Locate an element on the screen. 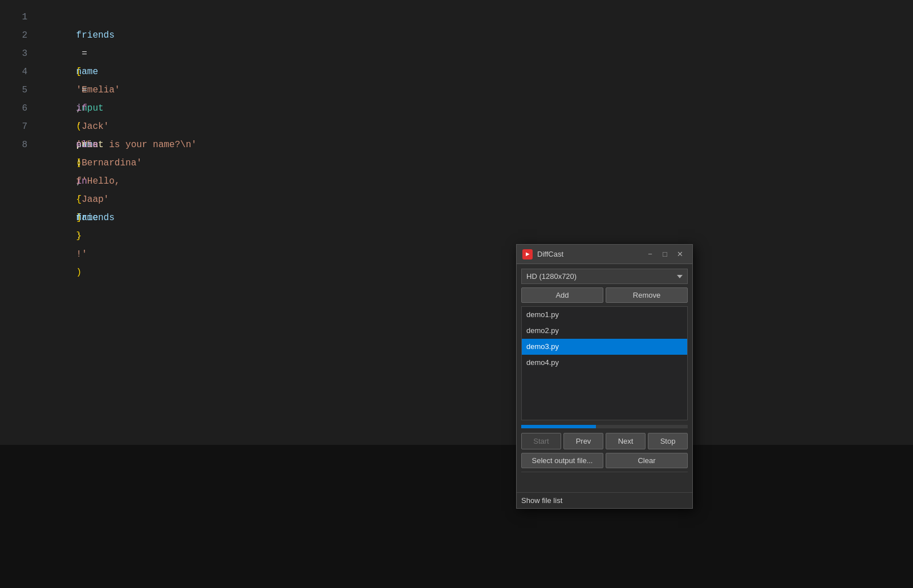 This screenshot has width=913, height=588. file-item-demo1: demo1.py is located at coordinates (604, 315).